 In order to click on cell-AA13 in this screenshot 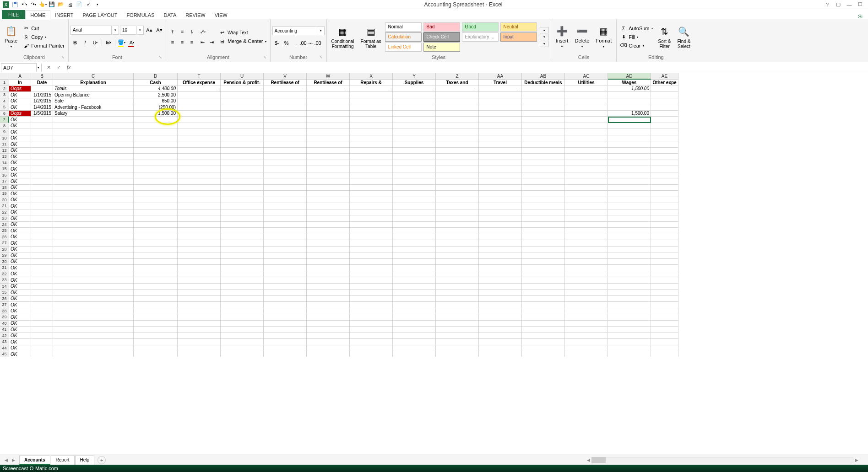, I will do `click(500, 157)`.